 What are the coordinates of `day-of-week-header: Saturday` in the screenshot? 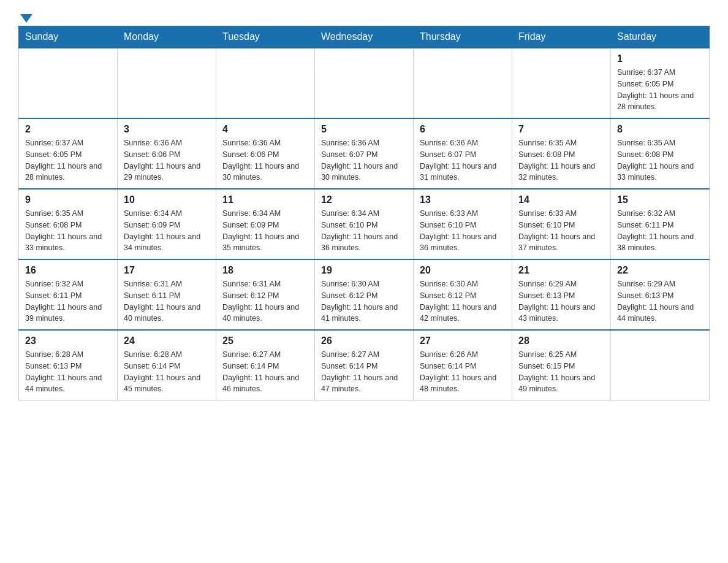 It's located at (661, 37).